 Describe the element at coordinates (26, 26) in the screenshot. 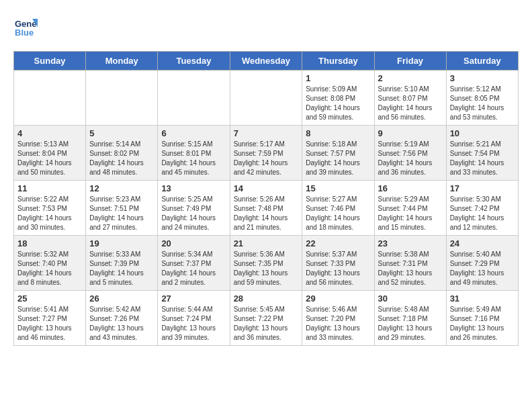

I see `logo-icon: General Blue` at that location.